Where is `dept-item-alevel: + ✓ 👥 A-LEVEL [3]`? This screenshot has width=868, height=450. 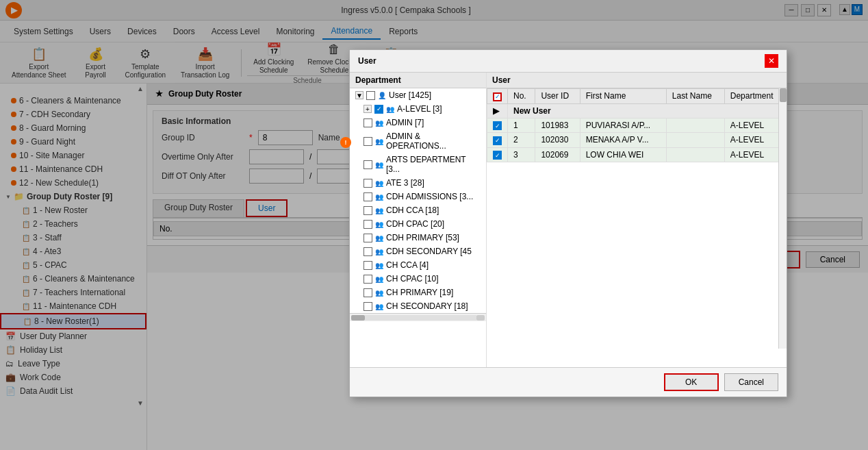
dept-item-alevel: + ✓ 👥 A-LEVEL [3] is located at coordinates (418, 109).